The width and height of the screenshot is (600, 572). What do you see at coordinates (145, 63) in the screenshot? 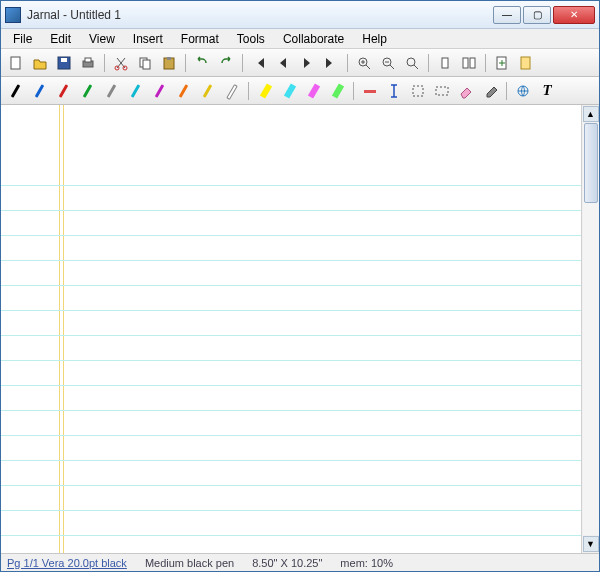
I see `copy-button` at bounding box center [145, 63].